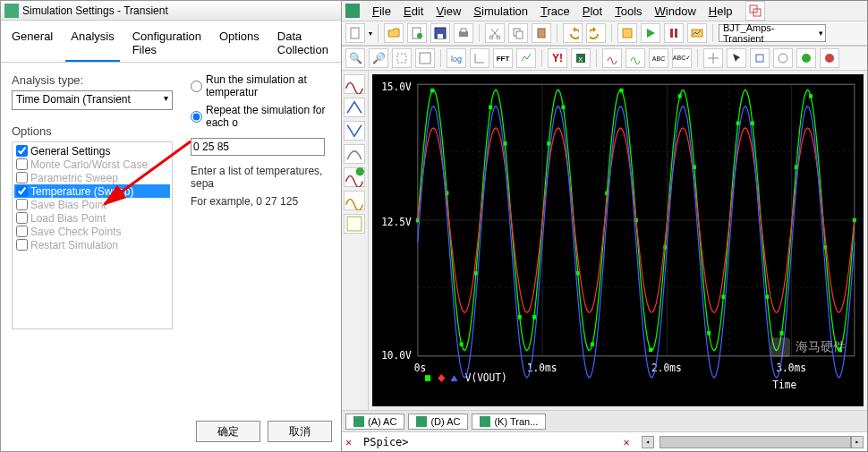  Describe the element at coordinates (171, 11) in the screenshot. I see `dialog-titlebar: Simulation Settings - Transient` at that location.